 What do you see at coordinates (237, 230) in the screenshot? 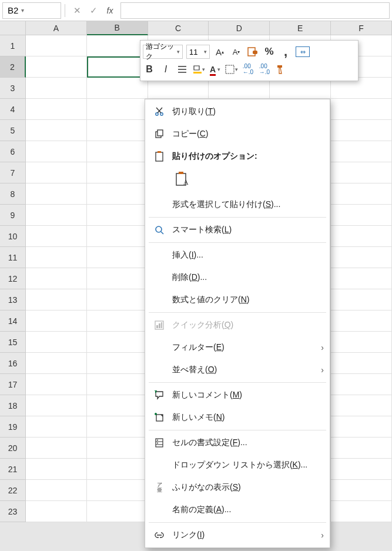
I see `menu-smart-lookup: スマート検索(L)` at bounding box center [237, 230].